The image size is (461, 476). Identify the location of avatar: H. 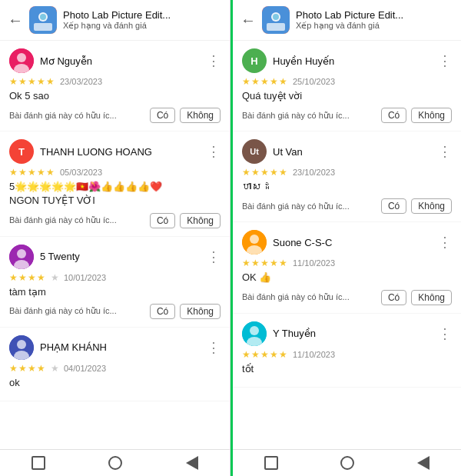
(254, 61).